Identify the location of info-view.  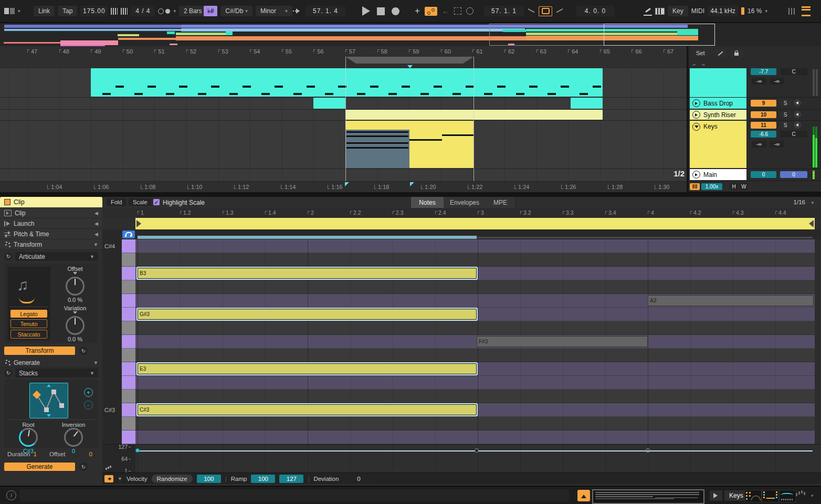
(294, 496).